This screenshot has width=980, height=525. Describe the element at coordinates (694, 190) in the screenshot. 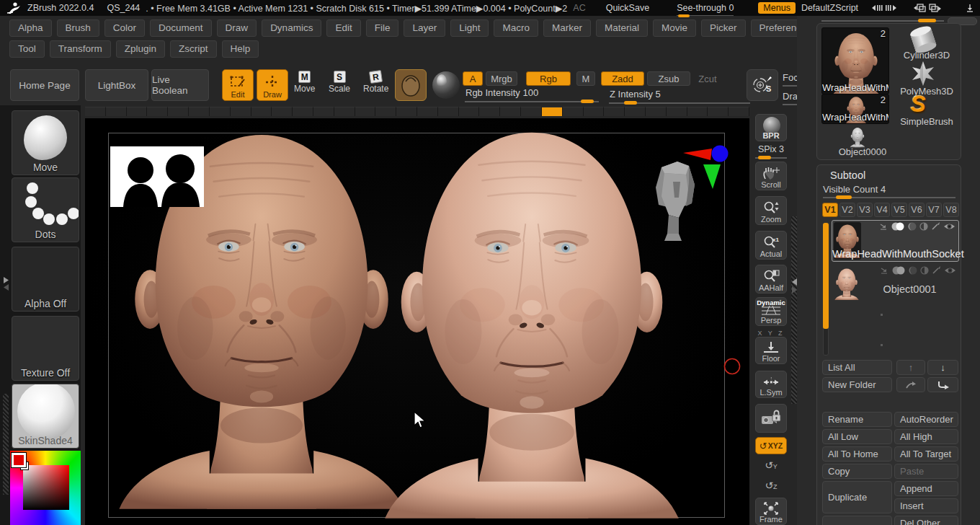

I see `camera-orientation-gizmo` at that location.